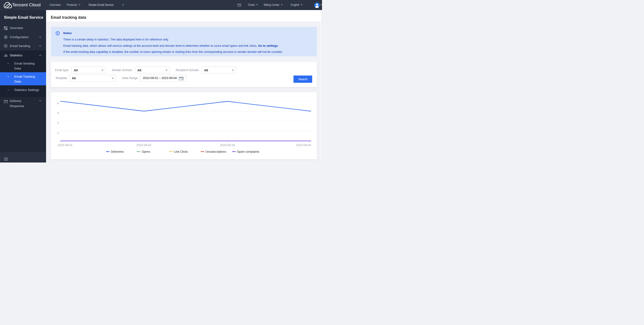 The width and height of the screenshot is (644, 325). Describe the element at coordinates (248, 152) in the screenshot. I see `svg-text: Spam complaints` at that location.